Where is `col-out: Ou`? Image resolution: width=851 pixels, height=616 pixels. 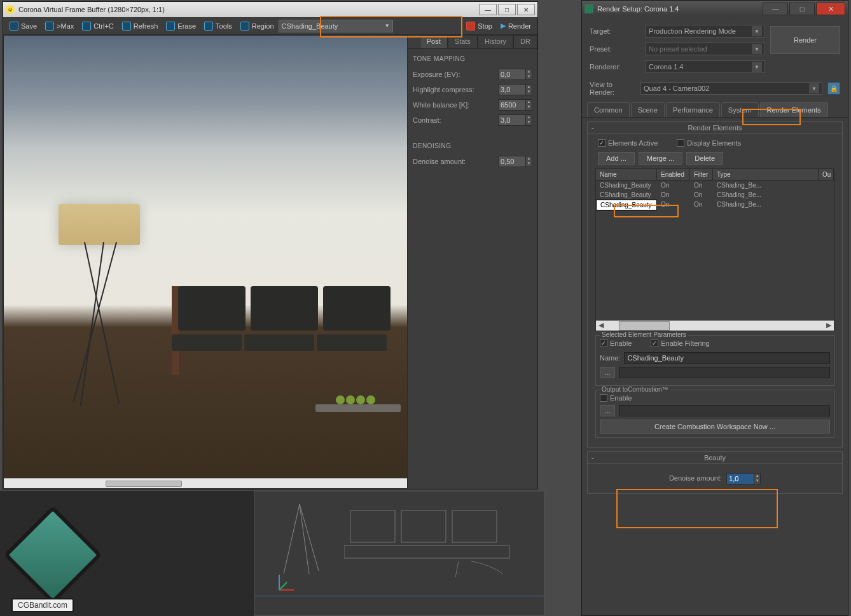
col-out: Ou is located at coordinates (826, 174).